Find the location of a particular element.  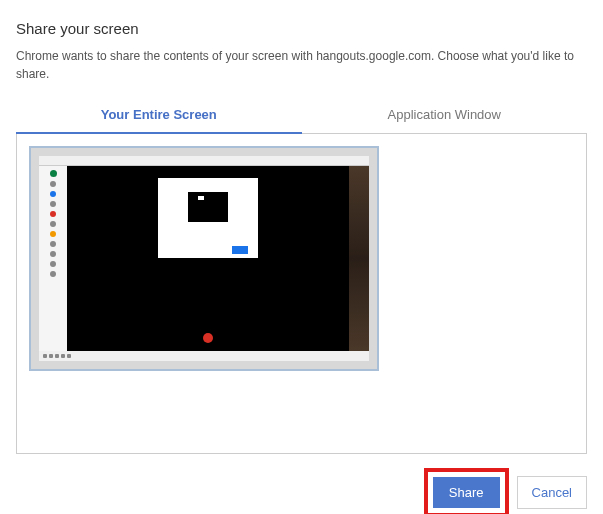

dialog-description: Chrome wants to share the contents of yo… is located at coordinates (302, 65).